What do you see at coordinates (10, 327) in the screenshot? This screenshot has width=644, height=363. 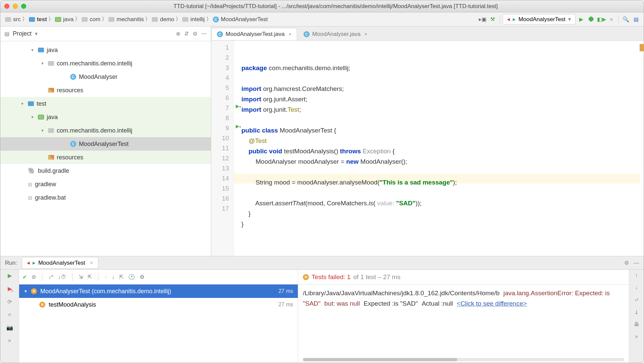 I see `dump-icon: 📷` at bounding box center [10, 327].